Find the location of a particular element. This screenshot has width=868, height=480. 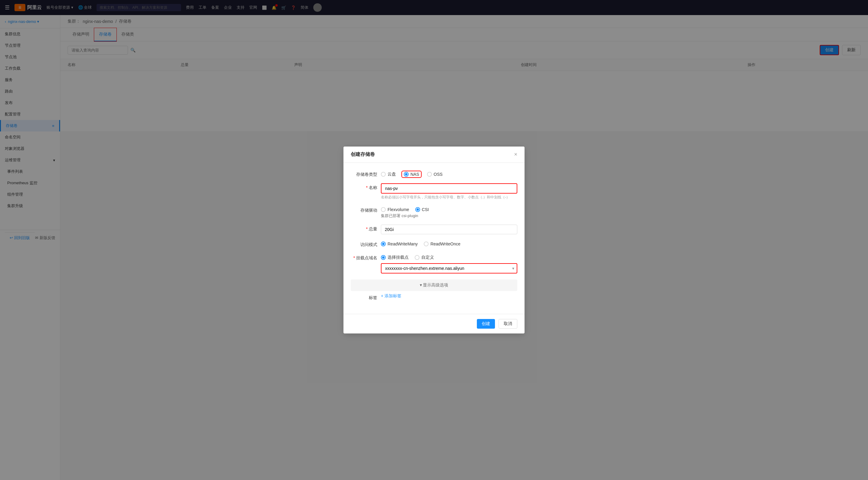

mount-select-wrap: xxxxxxxx-cn-shenzhen.extreme.nas.aliyun is located at coordinates (449, 268).